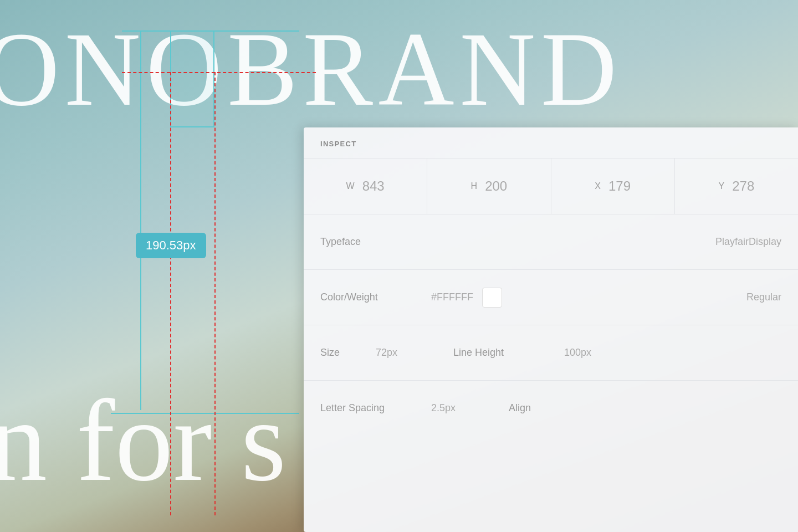 The width and height of the screenshot is (798, 532). I want to click on canvas-bottom-text: n for s, so click(143, 441).